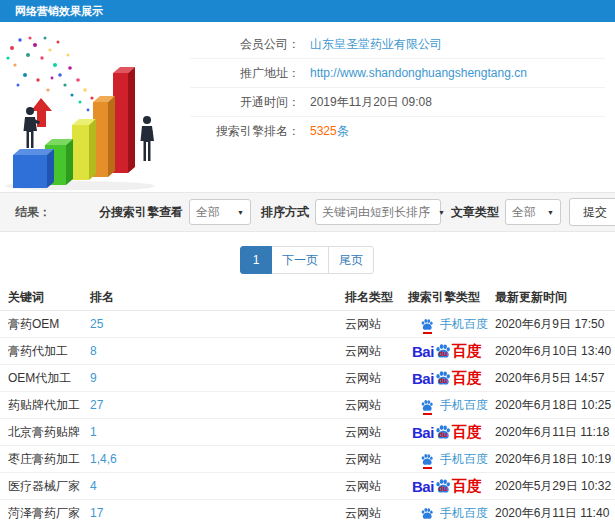  I want to click on rank-cell: 27, so click(218, 405).